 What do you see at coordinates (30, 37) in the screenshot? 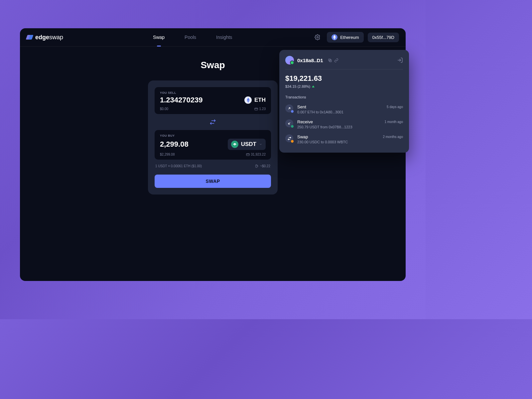
I see `logo-icon` at bounding box center [30, 37].